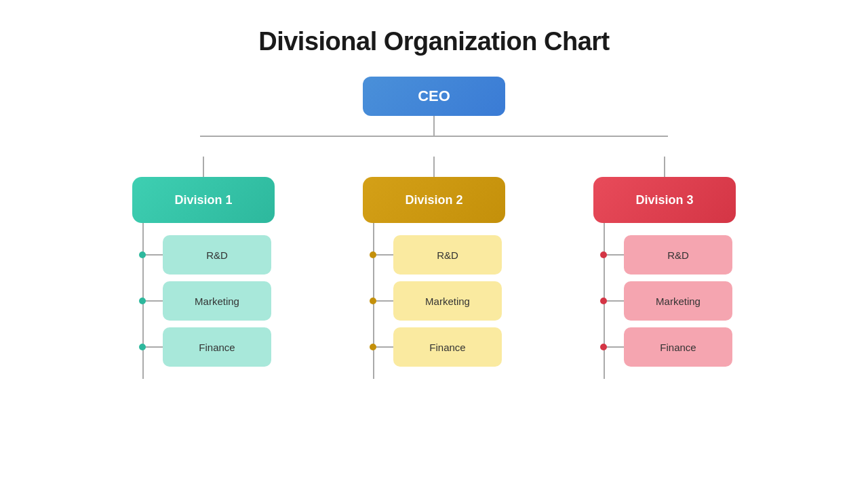 This screenshot has height=488, width=868. What do you see at coordinates (434, 96) in the screenshot?
I see `ceo-node: CEO` at bounding box center [434, 96].